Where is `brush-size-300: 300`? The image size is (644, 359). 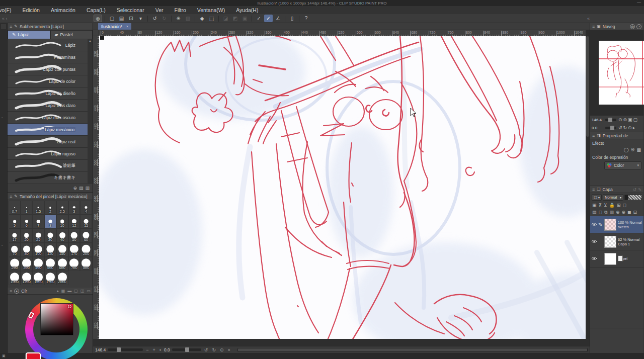 brush-size-300: 300 is located at coordinates (27, 264).